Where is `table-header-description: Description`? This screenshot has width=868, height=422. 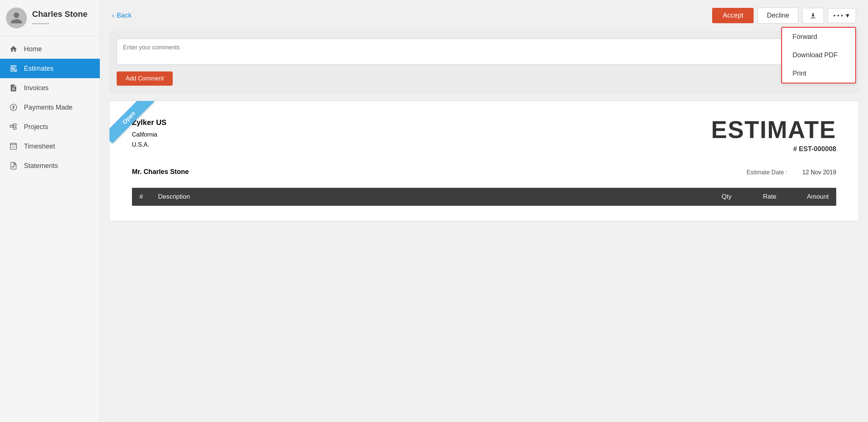
table-header-description: Description is located at coordinates (426, 197).